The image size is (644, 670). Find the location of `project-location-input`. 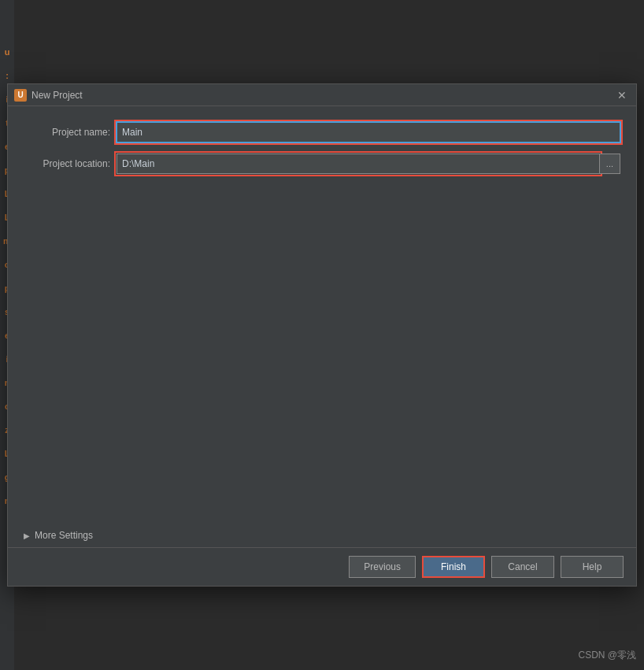

project-location-input is located at coordinates (358, 164).